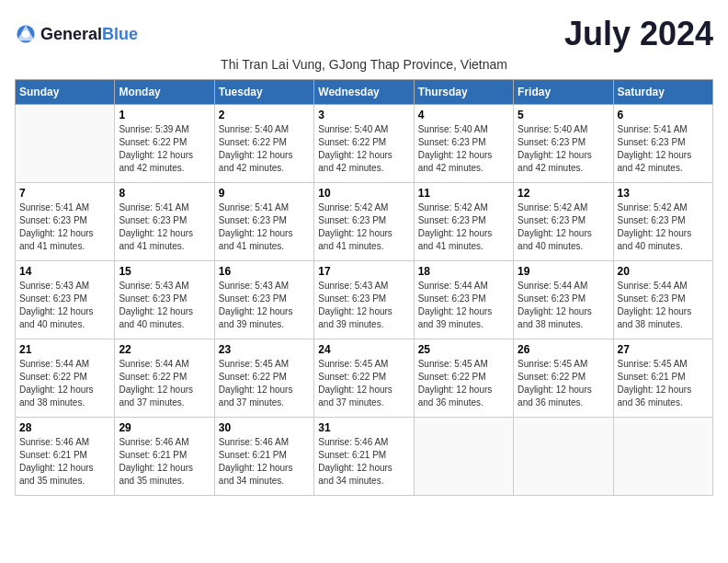 Image resolution: width=728 pixels, height=563 pixels. I want to click on week-row-4: 21Sunrise: 5:44 AM Sunset: 6:22 PM Dayli…, so click(364, 379).